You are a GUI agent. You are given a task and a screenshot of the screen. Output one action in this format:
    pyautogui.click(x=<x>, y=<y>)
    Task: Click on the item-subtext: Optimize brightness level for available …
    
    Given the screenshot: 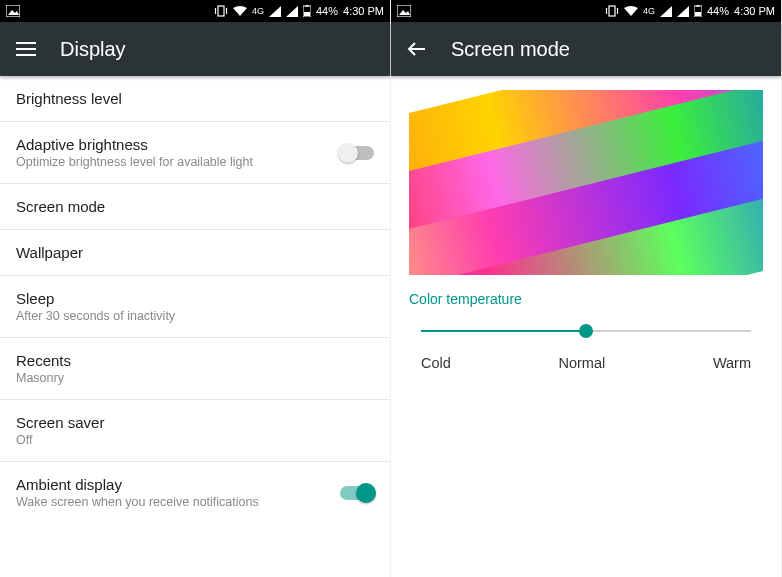 What is the action you would take?
    pyautogui.click(x=178, y=162)
    